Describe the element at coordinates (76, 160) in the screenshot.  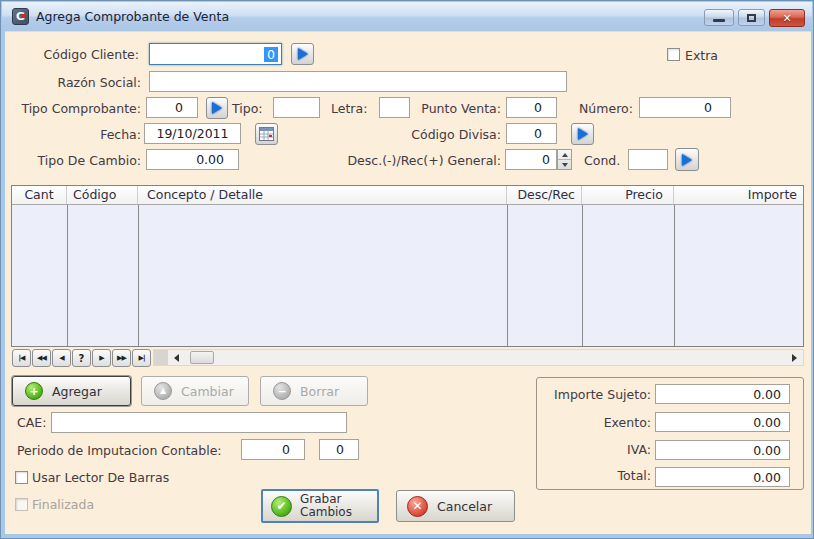
I see `tipo-de-cambio-label: Tipo De Cambio:` at that location.